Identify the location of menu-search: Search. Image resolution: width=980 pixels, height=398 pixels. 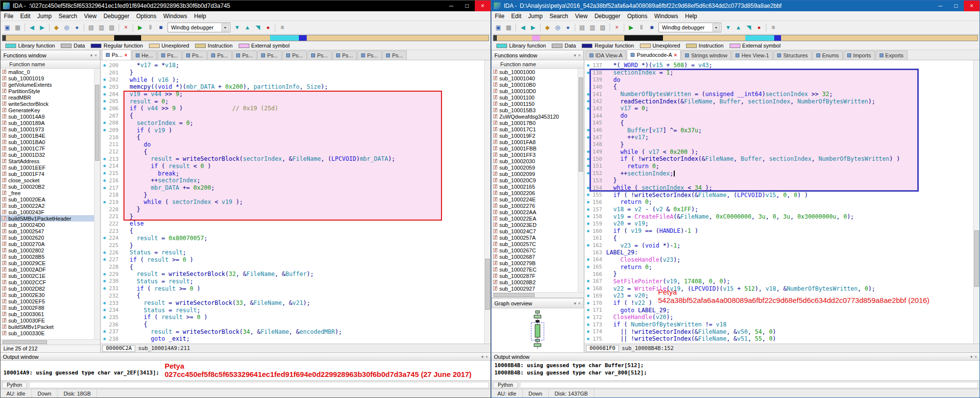
(559, 16).